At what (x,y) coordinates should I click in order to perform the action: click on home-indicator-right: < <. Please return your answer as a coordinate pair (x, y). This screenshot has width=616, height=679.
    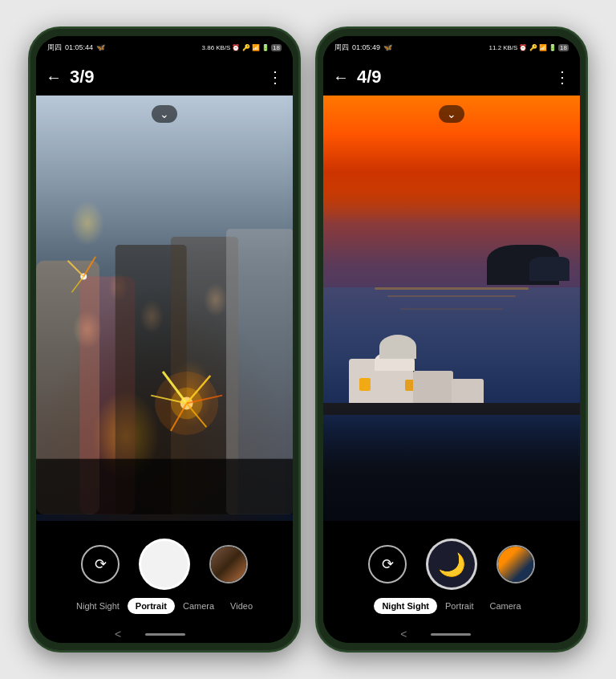
    Looking at the image, I should click on (452, 634).